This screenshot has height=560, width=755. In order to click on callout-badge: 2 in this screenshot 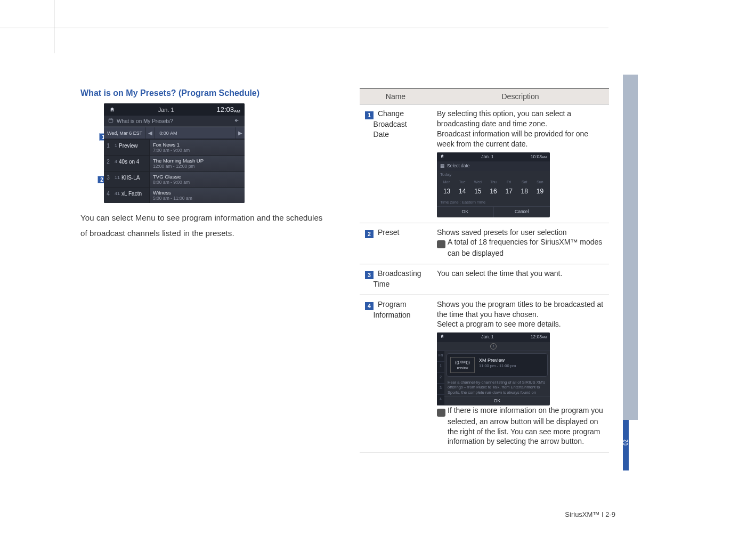, I will do `click(369, 234)`.